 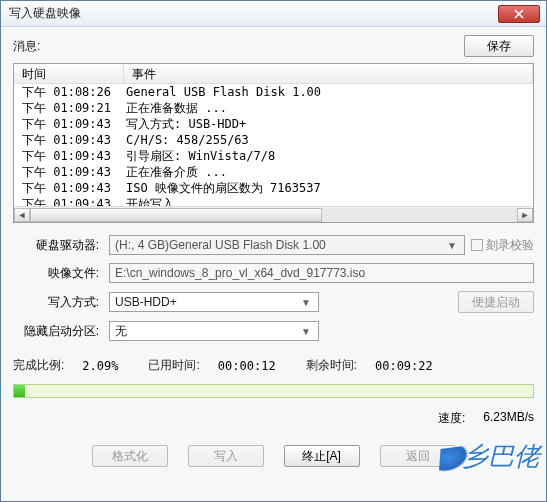 What do you see at coordinates (322, 456) in the screenshot?
I see `abort-button: 终止[A]` at bounding box center [322, 456].